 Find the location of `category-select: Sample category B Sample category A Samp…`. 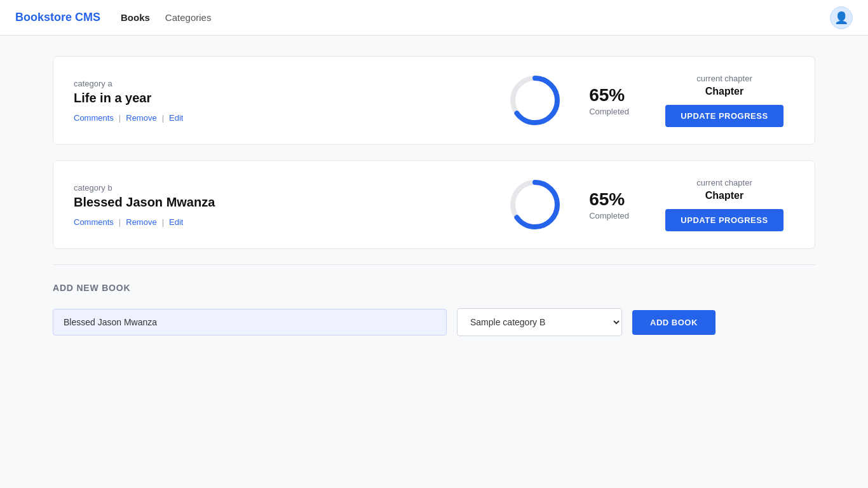

category-select: Sample category B Sample category A Samp… is located at coordinates (539, 322).